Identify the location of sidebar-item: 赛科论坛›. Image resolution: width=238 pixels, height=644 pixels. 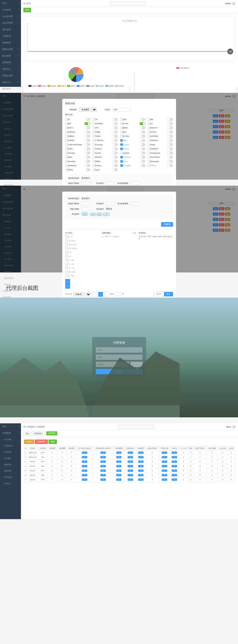
(10, 69).